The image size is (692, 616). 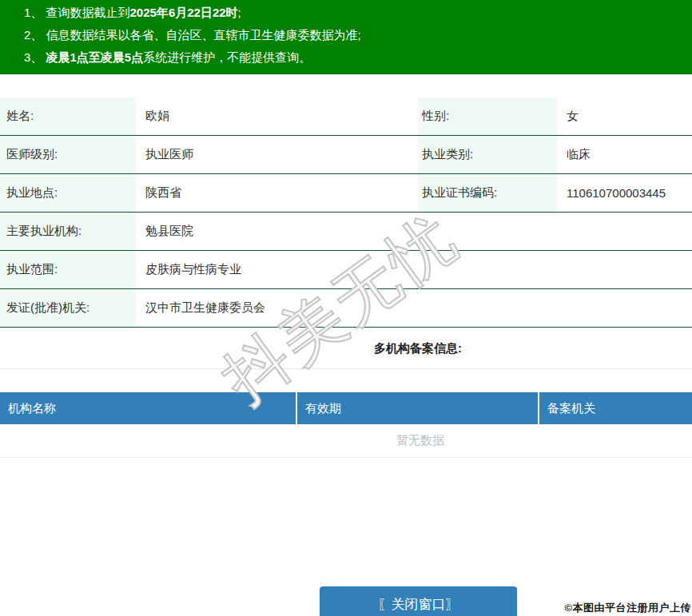 I want to click on field-value-practice-scope: 皮肤病与性病专业, so click(x=193, y=270).